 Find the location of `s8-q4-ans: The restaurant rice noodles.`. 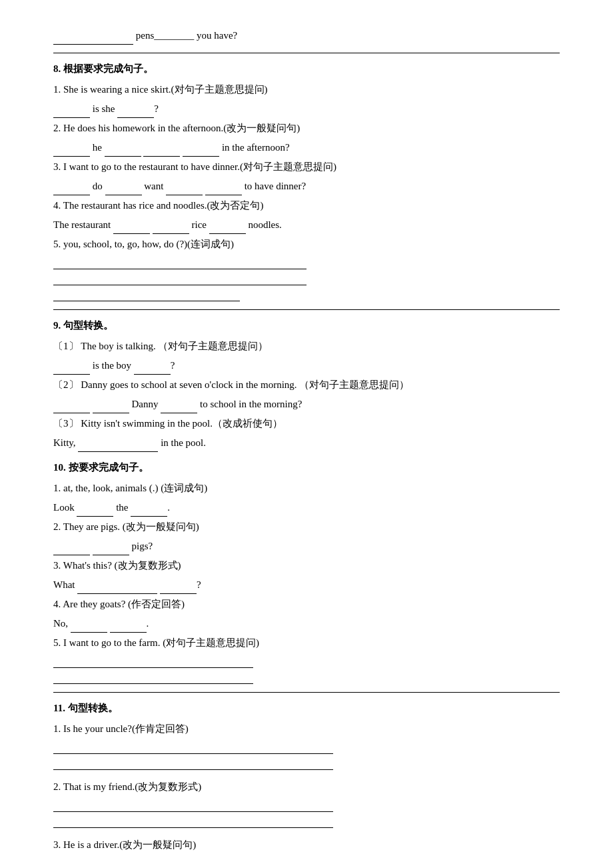

s8-q4-ans: The restaurant rice noodles. is located at coordinates (306, 225).